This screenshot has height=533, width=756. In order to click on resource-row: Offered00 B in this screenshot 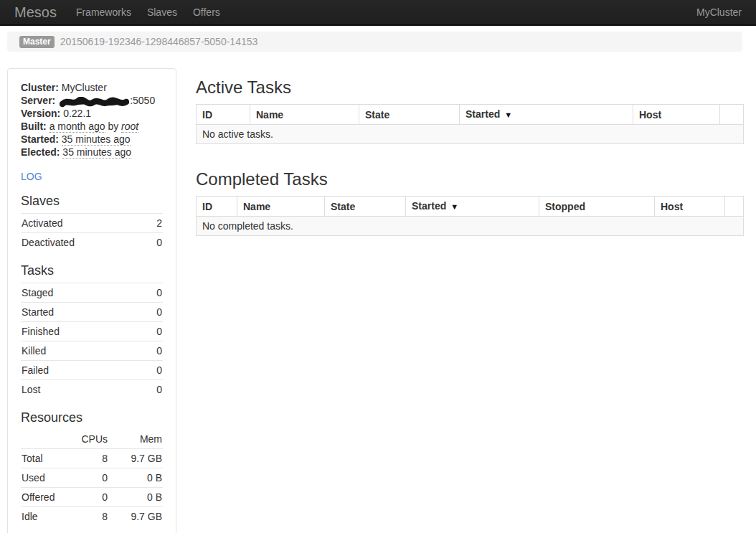, I will do `click(92, 496)`.